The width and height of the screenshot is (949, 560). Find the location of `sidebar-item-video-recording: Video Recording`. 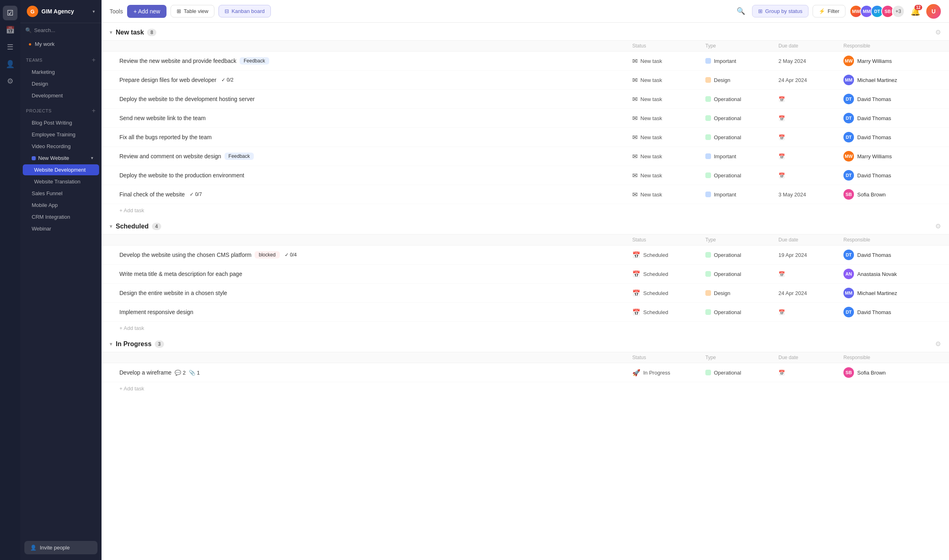

sidebar-item-video-recording: Video Recording is located at coordinates (61, 146).